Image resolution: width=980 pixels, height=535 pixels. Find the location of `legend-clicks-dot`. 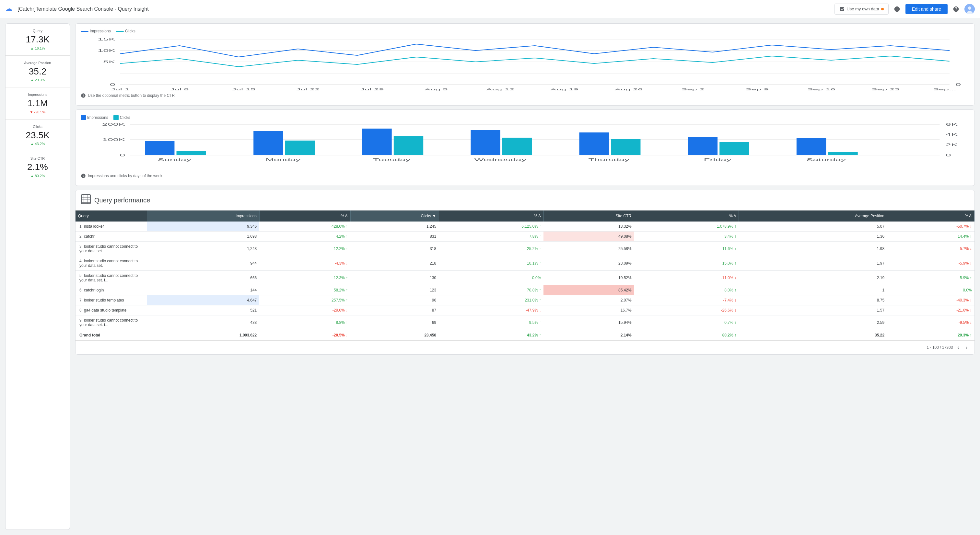

legend-clicks-dot is located at coordinates (120, 31).